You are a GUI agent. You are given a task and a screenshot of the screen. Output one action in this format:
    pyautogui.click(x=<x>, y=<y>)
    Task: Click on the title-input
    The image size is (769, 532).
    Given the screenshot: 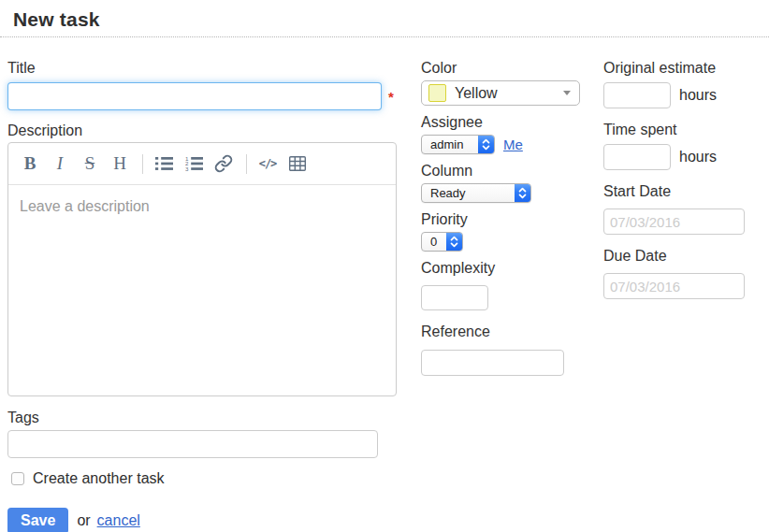 What is the action you would take?
    pyautogui.click(x=195, y=96)
    